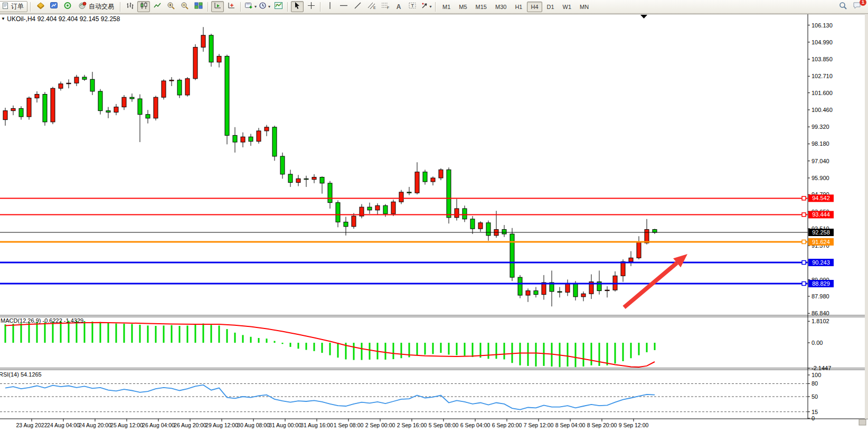  I want to click on line-chart-mode-button, so click(157, 6).